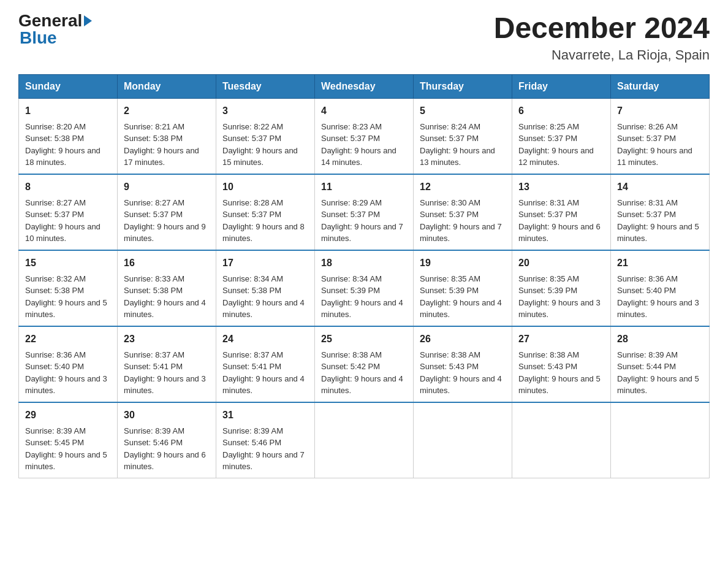  Describe the element at coordinates (602, 28) in the screenshot. I see `month-title: December 2024` at that location.